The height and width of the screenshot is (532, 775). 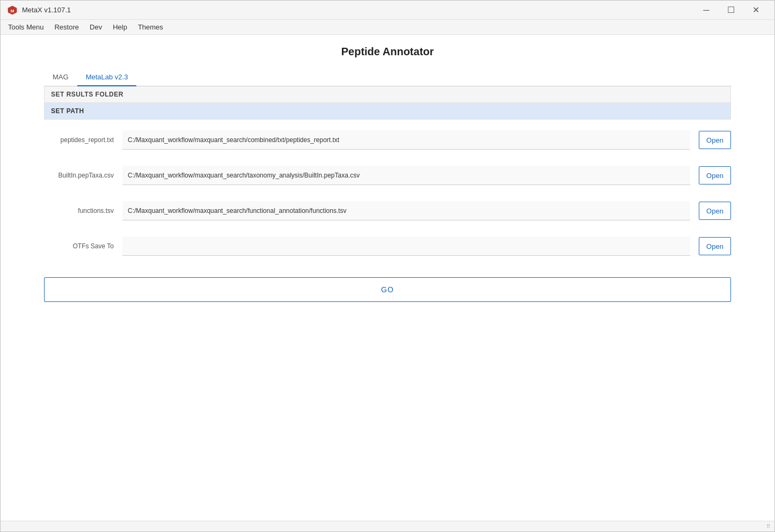 I want to click on input-peptides-report, so click(x=406, y=140).